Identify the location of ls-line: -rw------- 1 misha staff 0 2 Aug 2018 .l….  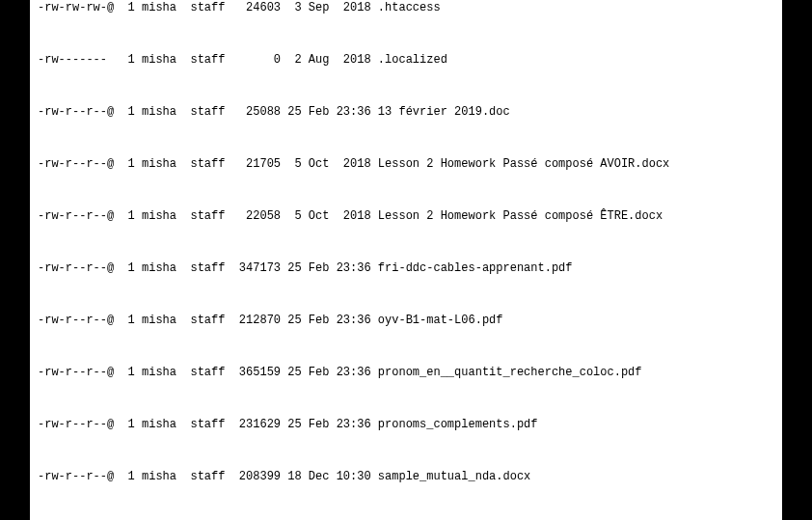
(406, 60).